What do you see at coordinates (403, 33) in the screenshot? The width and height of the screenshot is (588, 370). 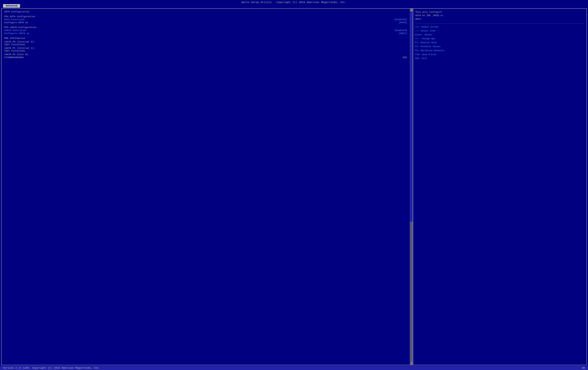 I see `configure-ssata-value: [AHCI]` at bounding box center [403, 33].